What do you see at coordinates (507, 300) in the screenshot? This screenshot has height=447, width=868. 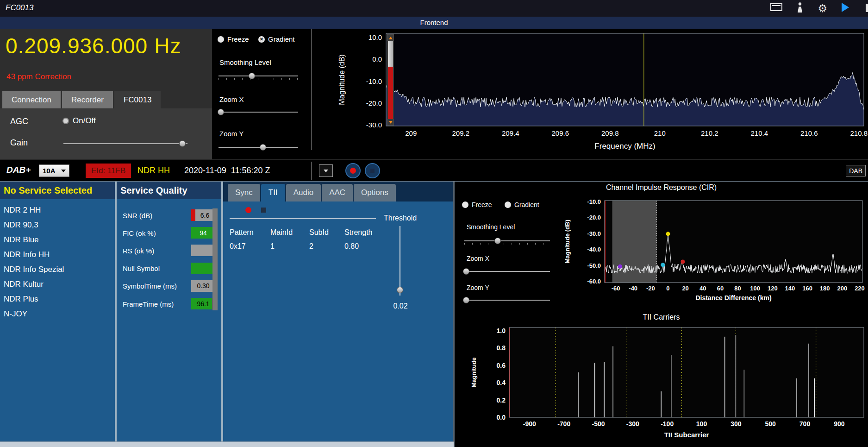 I see `cir-zoom-y-slider` at bounding box center [507, 300].